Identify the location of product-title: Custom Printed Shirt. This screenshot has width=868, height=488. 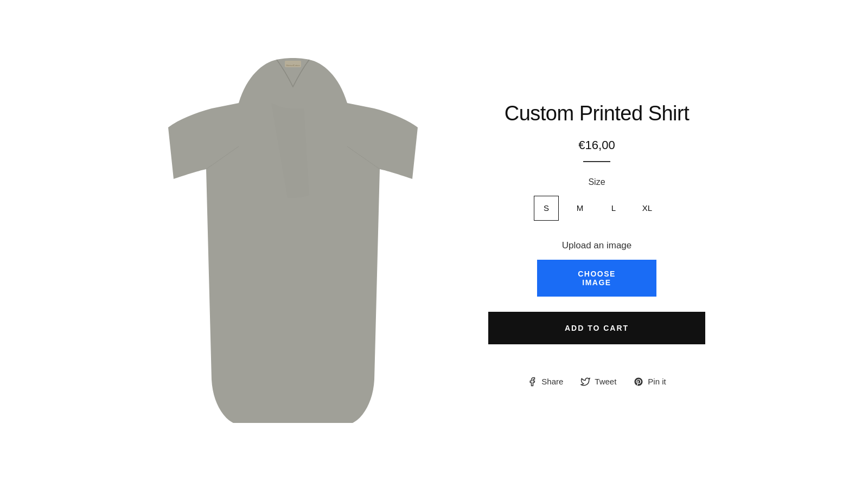
(597, 114).